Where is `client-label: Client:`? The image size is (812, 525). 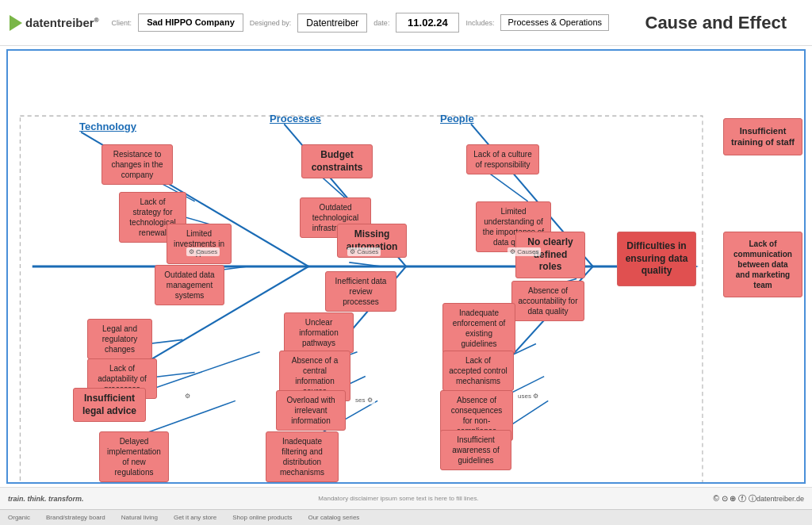
client-label: Client: is located at coordinates (122, 23).